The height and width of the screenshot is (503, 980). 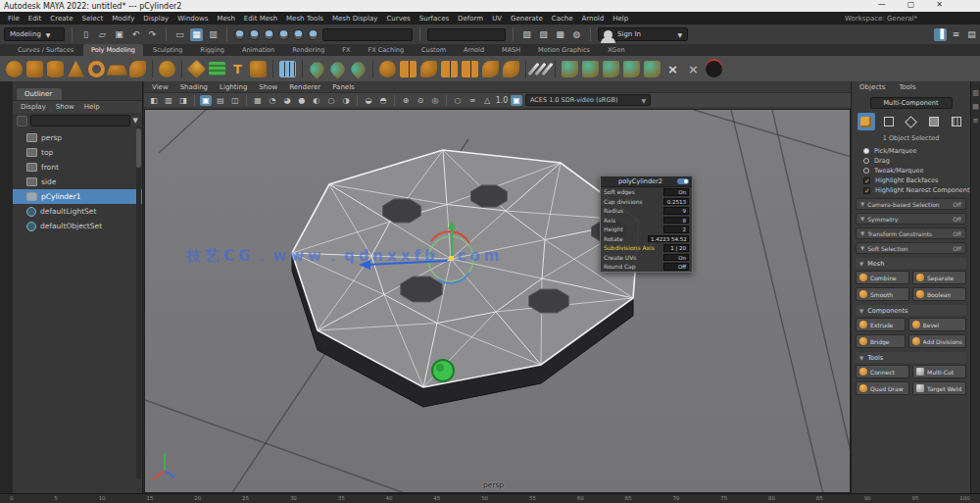 What do you see at coordinates (137, 69) in the screenshot?
I see `poly-disc-icon` at bounding box center [137, 69].